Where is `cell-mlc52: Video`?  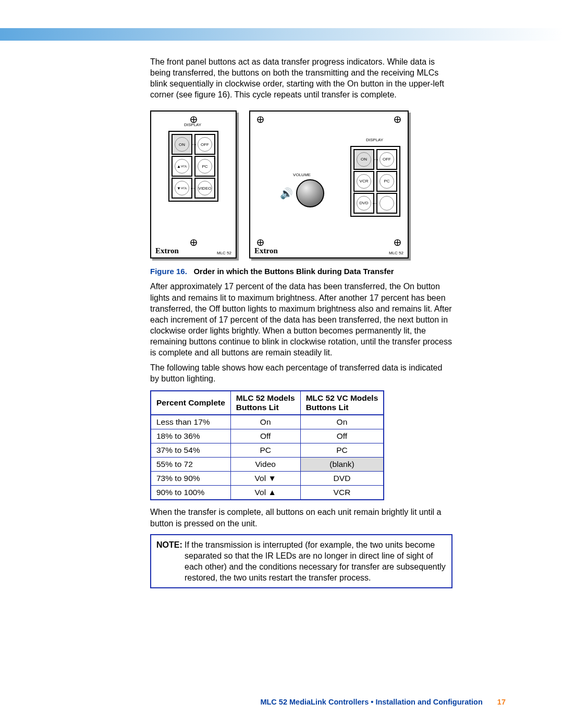 cell-mlc52: Video is located at coordinates (265, 465).